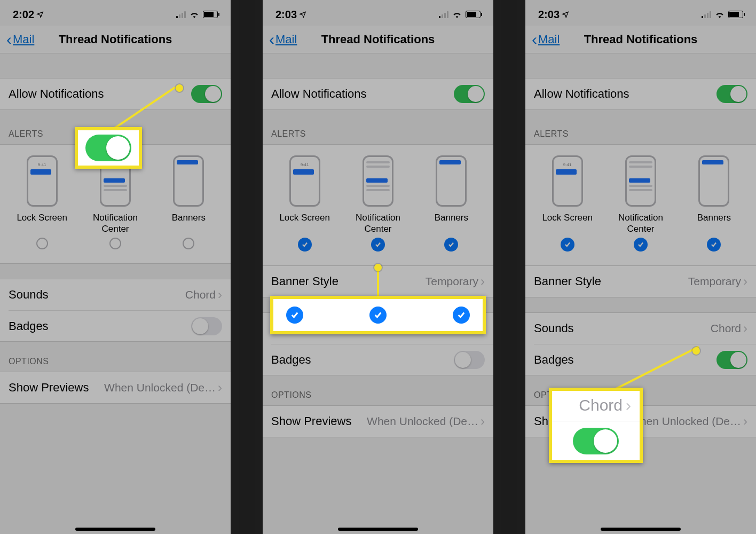 Image resolution: width=756 pixels, height=534 pixels. What do you see at coordinates (201, 295) in the screenshot?
I see `sounds-value: Chord` at bounding box center [201, 295].